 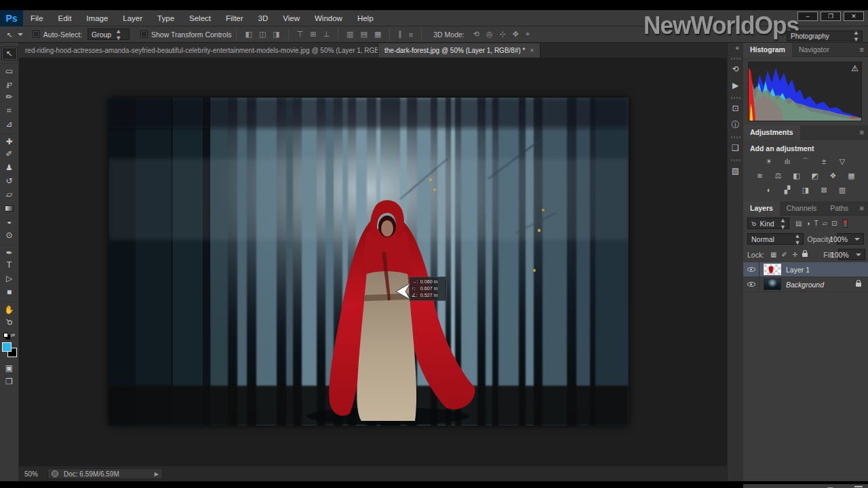 What do you see at coordinates (364, 34) in the screenshot?
I see `distribute-vcenter-icon: ▤` at bounding box center [364, 34].